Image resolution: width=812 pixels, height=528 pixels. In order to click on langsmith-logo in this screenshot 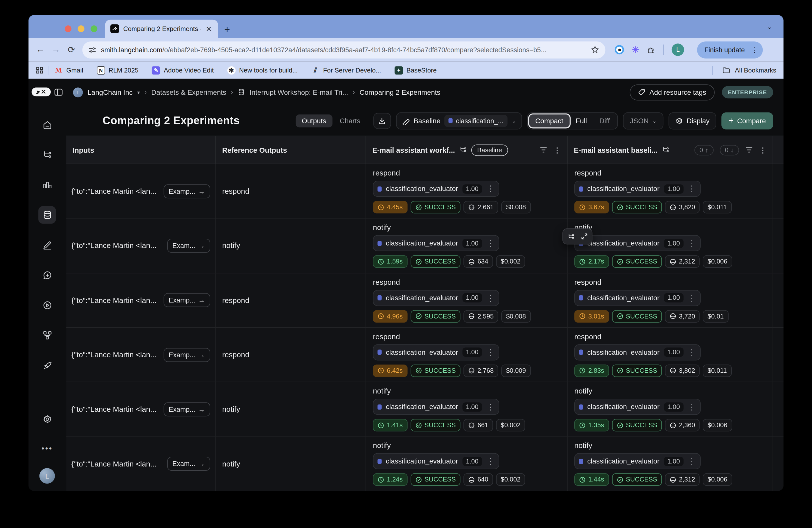, I will do `click(41, 92)`.